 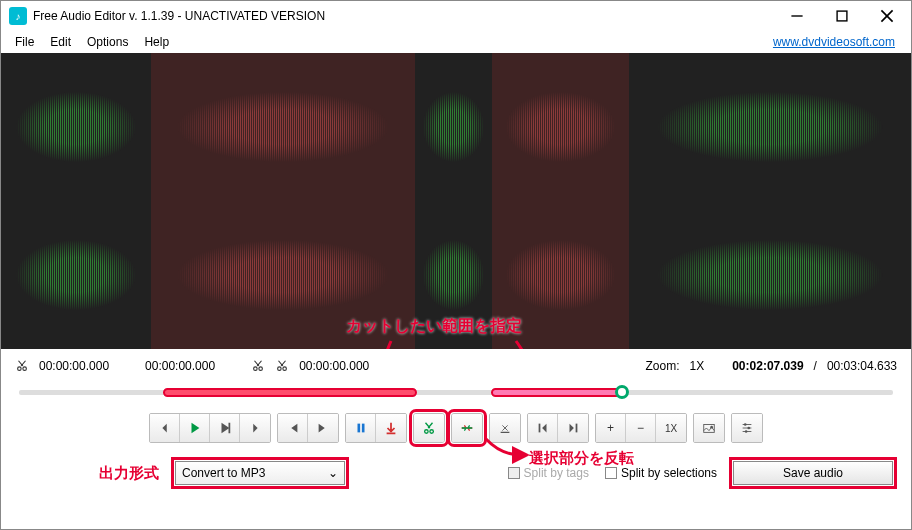 I want to click on chevron-down-icon: ⌄, so click(x=333, y=473).